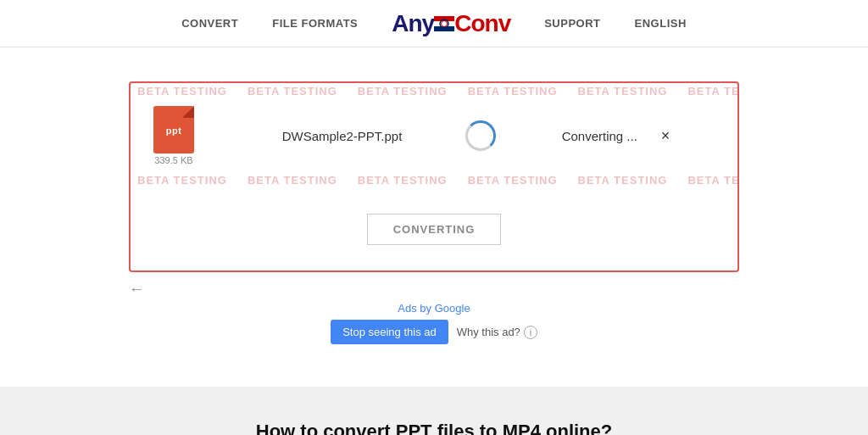  What do you see at coordinates (292, 92) in the screenshot?
I see `beta-text-2: BETA TESTING` at bounding box center [292, 92].